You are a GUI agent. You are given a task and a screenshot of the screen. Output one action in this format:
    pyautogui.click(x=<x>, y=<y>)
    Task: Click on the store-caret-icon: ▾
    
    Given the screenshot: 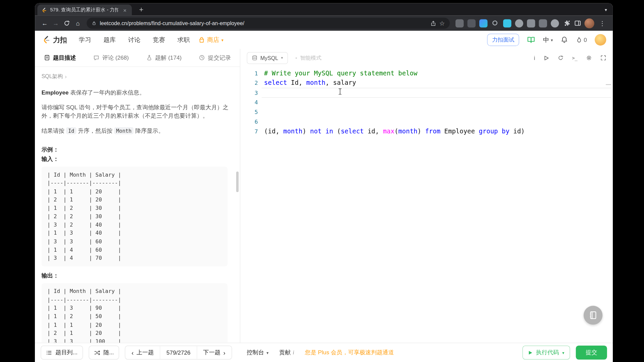 What is the action you would take?
    pyautogui.click(x=222, y=40)
    